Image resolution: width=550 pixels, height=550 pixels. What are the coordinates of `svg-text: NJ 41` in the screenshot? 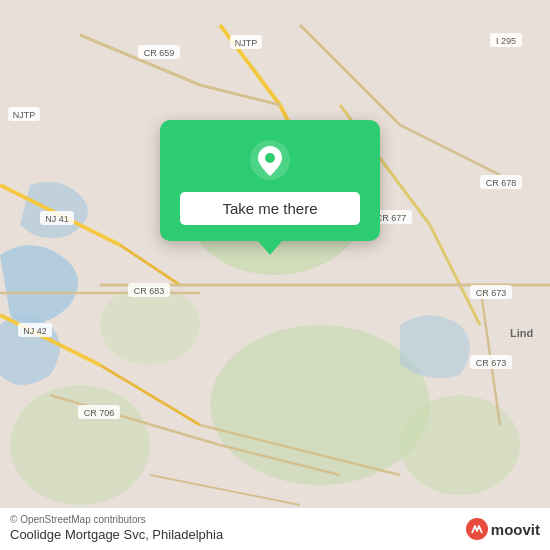 It's located at (57, 219).